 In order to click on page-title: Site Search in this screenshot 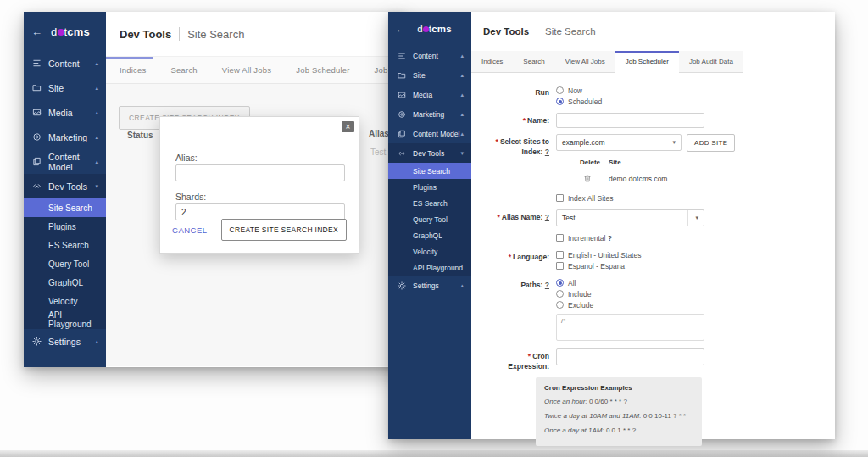, I will do `click(570, 31)`.